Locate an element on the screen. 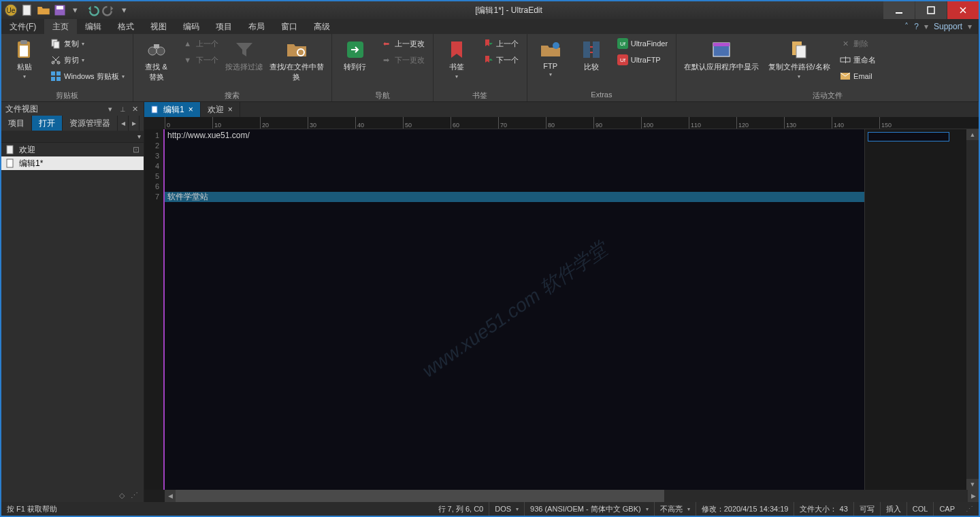 The height and width of the screenshot is (517, 980). scroll-up-icon: ▲ is located at coordinates (973, 135).